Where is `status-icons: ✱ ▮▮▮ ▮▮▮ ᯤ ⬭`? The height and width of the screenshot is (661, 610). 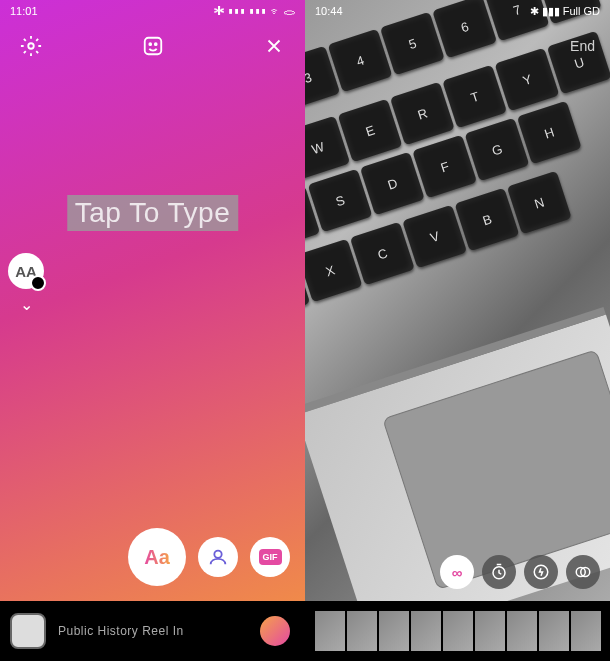
status-icons: ✱ ▮▮▮ ▮▮▮ ᯤ ⬭ is located at coordinates (254, 11).